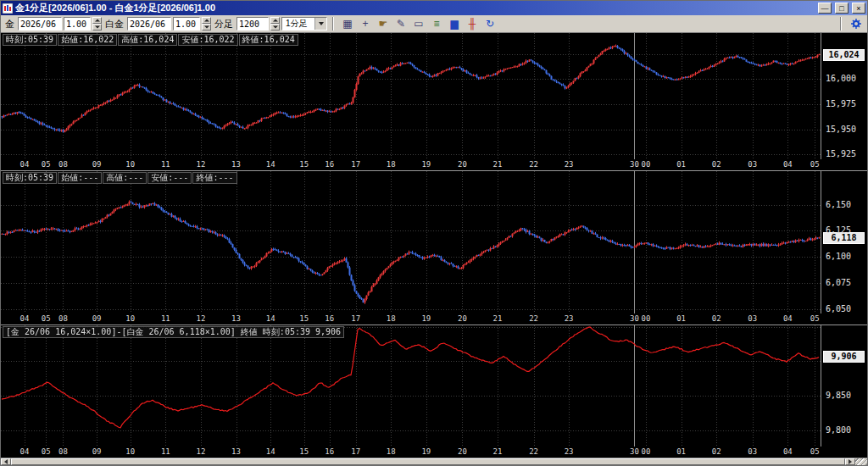  What do you see at coordinates (186, 24) in the screenshot?
I see `platinum-multiplier-input` at bounding box center [186, 24].